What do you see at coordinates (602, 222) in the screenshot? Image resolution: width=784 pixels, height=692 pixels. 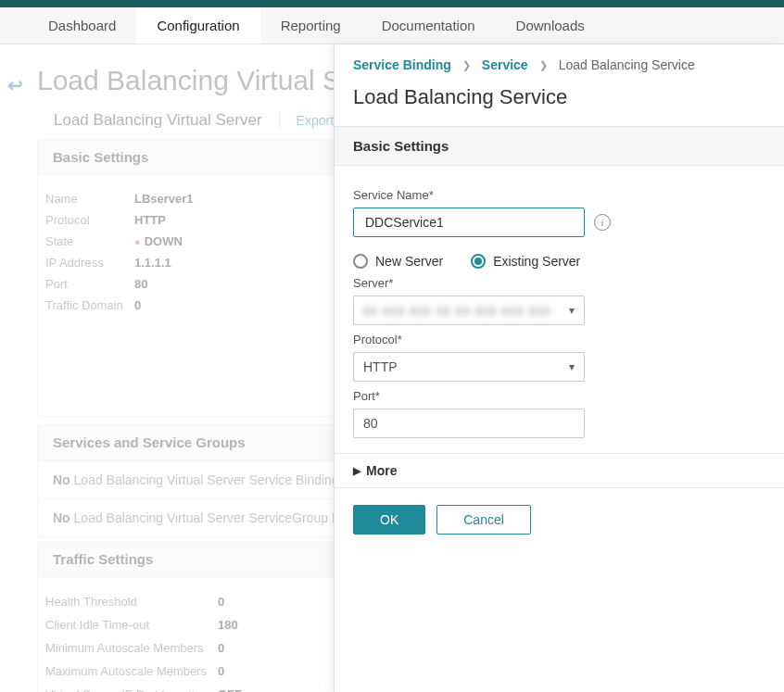 I see `info-icon: i` at bounding box center [602, 222].